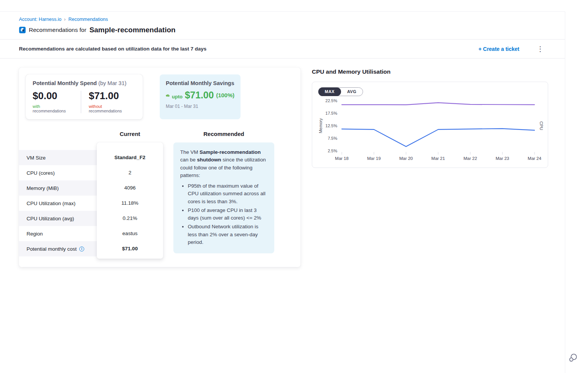 This screenshot has width=588, height=373. I want to click on utilization-note: Recommendations are calculated based on …, so click(249, 49).